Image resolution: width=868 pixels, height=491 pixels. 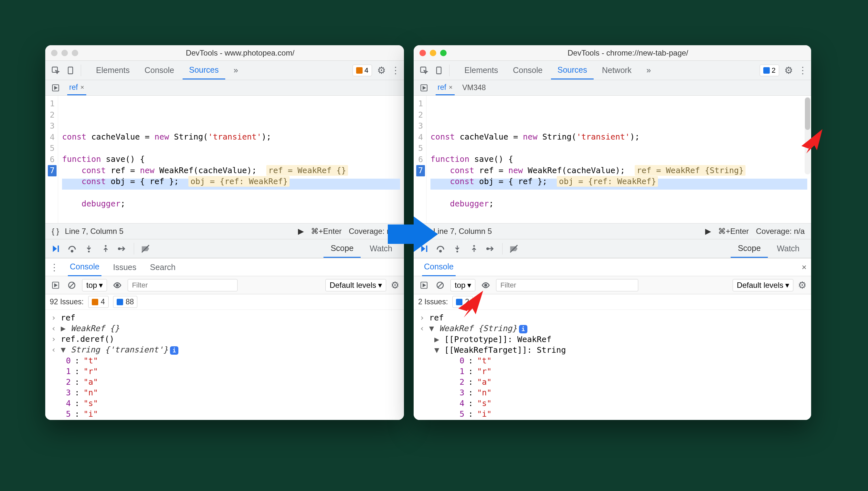 I want to click on console-output: ›ref ‹▶WeakRef {} ›ref.deref() ‹▼String …, so click(x=225, y=365).